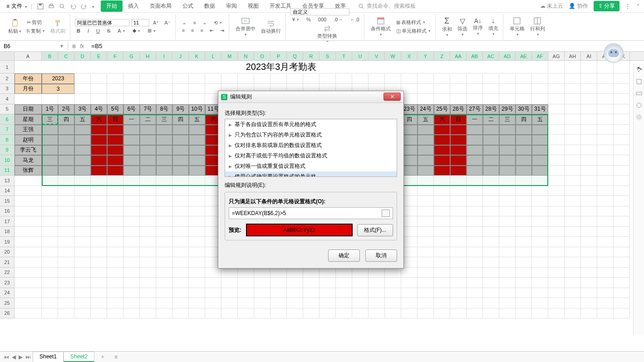 This screenshot has width=644, height=362. What do you see at coordinates (51, 6) in the screenshot?
I see `print-icon` at bounding box center [51, 6].